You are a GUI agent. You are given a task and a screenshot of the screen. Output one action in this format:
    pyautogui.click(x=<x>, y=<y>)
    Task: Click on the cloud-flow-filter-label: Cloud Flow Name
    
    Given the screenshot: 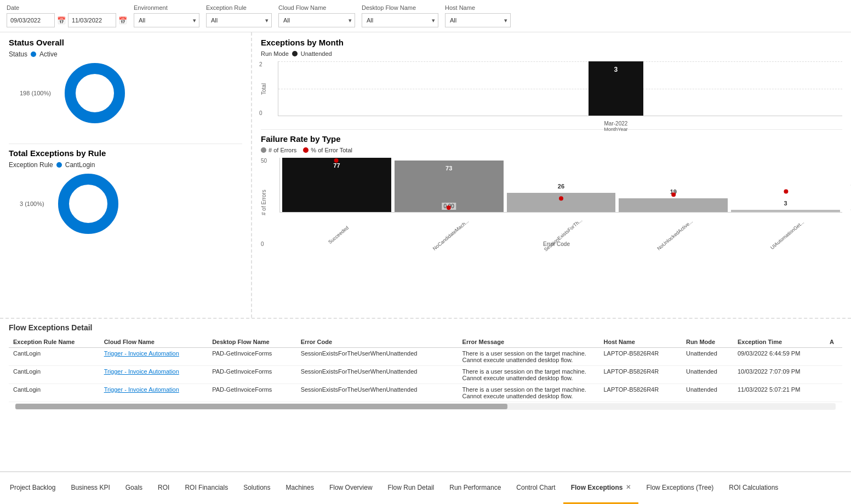 What is the action you would take?
    pyautogui.click(x=317, y=8)
    